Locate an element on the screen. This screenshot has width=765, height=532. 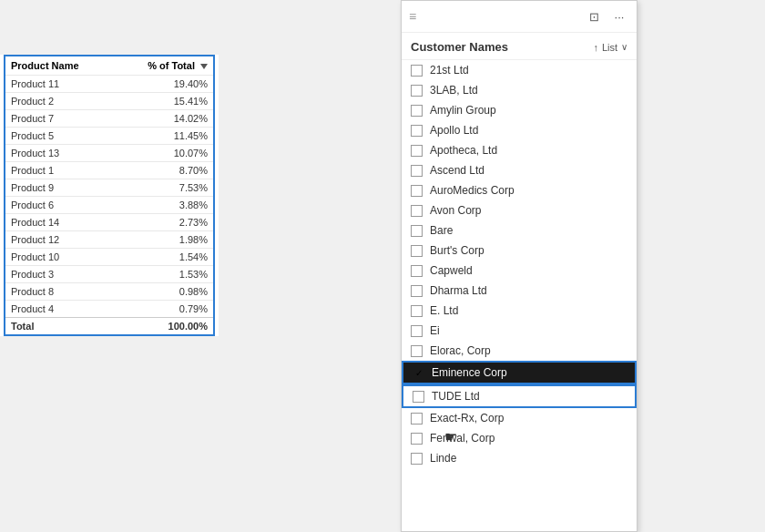
table-row: Product 142.73% is located at coordinates (109, 222).